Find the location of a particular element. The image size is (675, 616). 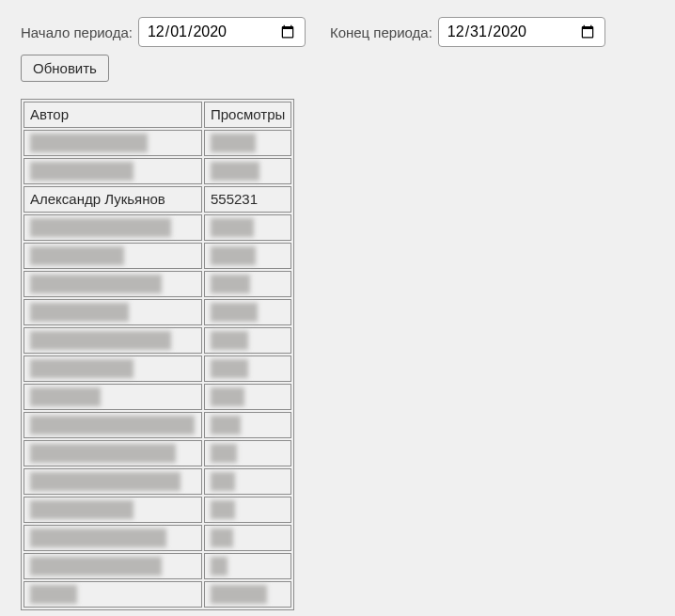

start-period-input is located at coordinates (222, 32).